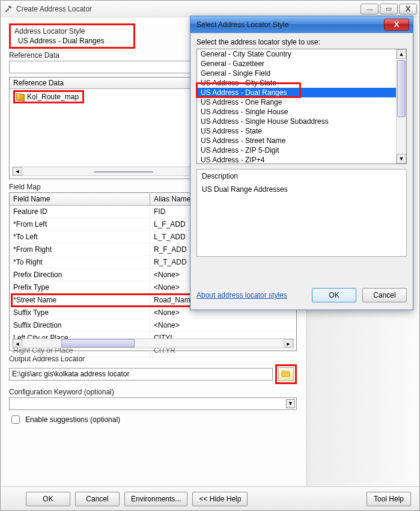  I want to click on style-list-item: US Address - Single House Subaddress, so click(302, 121).